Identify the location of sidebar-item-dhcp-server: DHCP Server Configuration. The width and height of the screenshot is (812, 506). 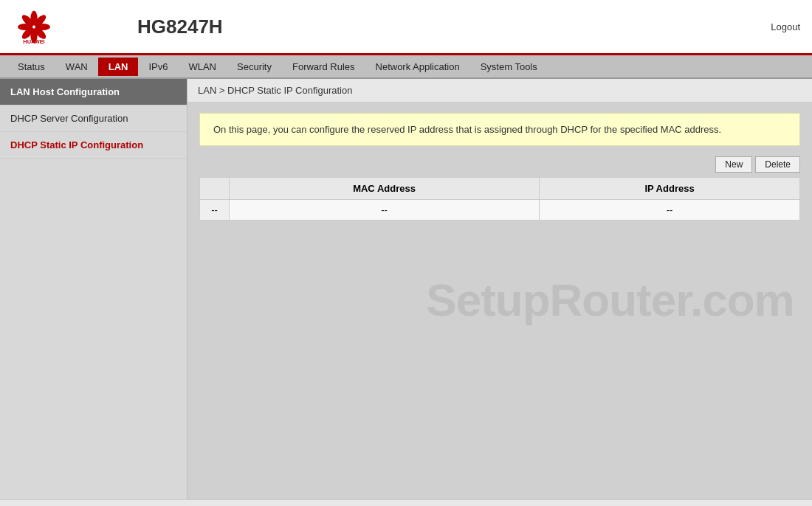
(93, 119).